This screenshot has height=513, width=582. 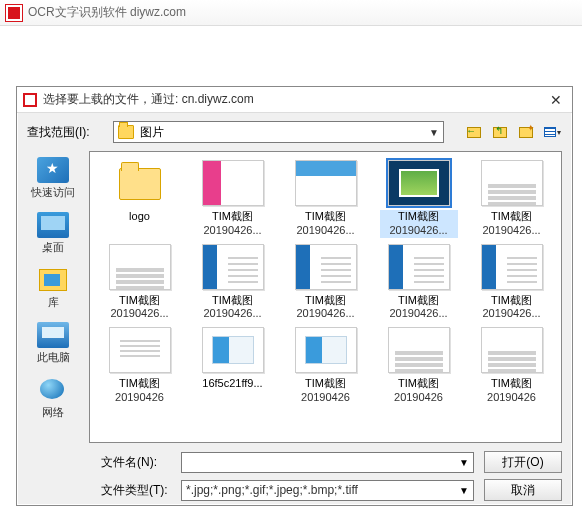 I want to click on filetype-value: *.jpg;*.png;*.gif;*.jpeg;*.bmp;*.tiff, so click(x=322, y=490).